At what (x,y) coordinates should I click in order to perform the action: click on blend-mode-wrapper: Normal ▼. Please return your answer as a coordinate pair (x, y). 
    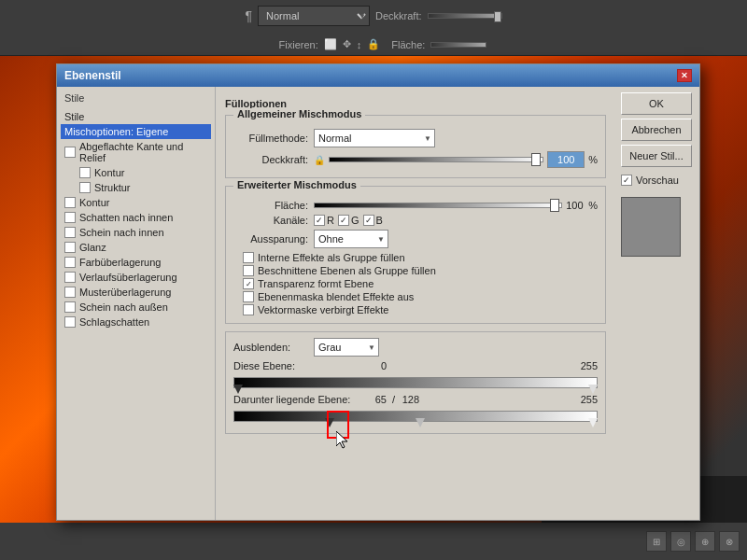
    Looking at the image, I should click on (314, 16).